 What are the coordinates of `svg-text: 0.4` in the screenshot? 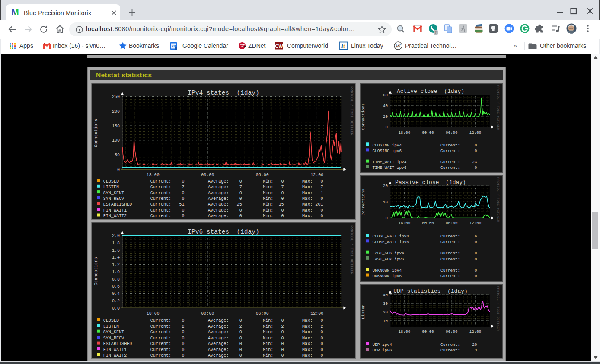 It's located at (116, 294).